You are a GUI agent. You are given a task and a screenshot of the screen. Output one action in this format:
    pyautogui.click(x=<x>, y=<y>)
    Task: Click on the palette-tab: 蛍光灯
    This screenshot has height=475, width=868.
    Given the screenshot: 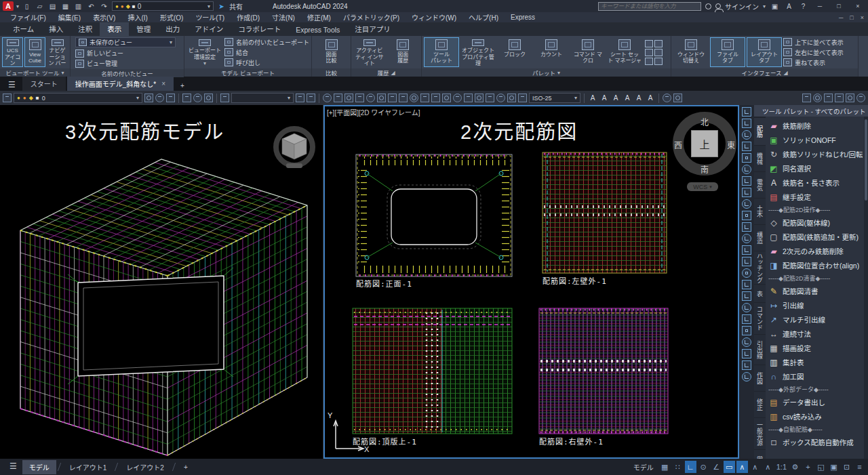 What is the action you would take?
    pyautogui.click(x=760, y=454)
    